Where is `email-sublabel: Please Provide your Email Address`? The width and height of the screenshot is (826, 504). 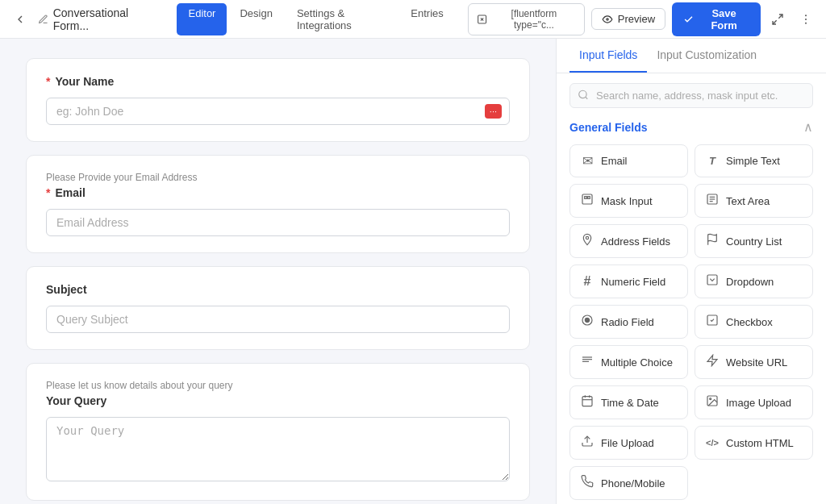
email-sublabel: Please Provide your Email Address is located at coordinates (277, 177).